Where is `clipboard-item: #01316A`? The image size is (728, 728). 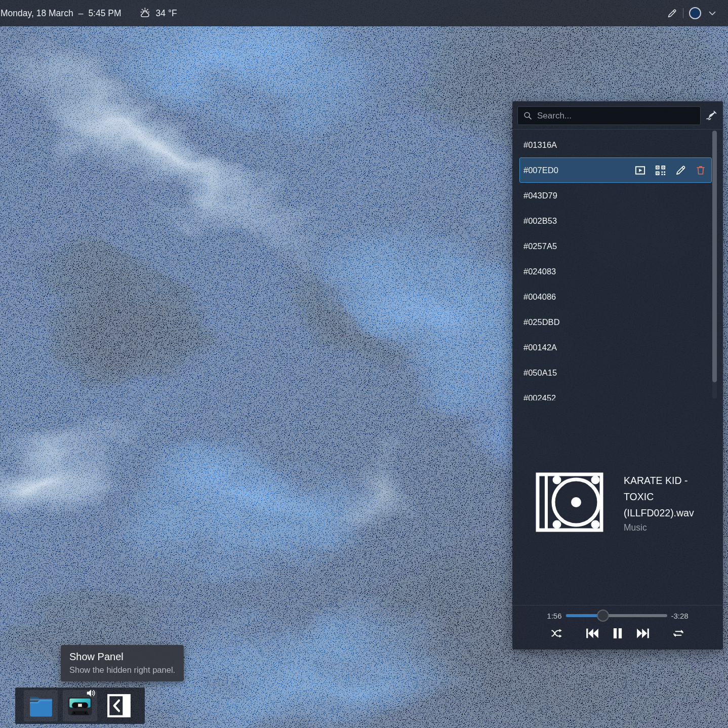
clipboard-item: #01316A is located at coordinates (616, 145).